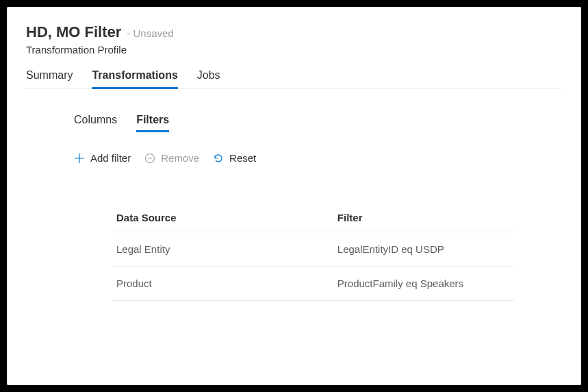 This screenshot has width=588, height=392. What do you see at coordinates (209, 79) in the screenshot?
I see `tab-jobs: Jobs` at bounding box center [209, 79].